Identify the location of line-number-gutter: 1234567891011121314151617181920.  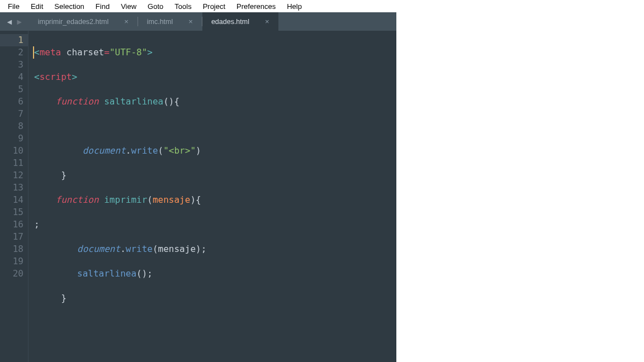
(15, 197).